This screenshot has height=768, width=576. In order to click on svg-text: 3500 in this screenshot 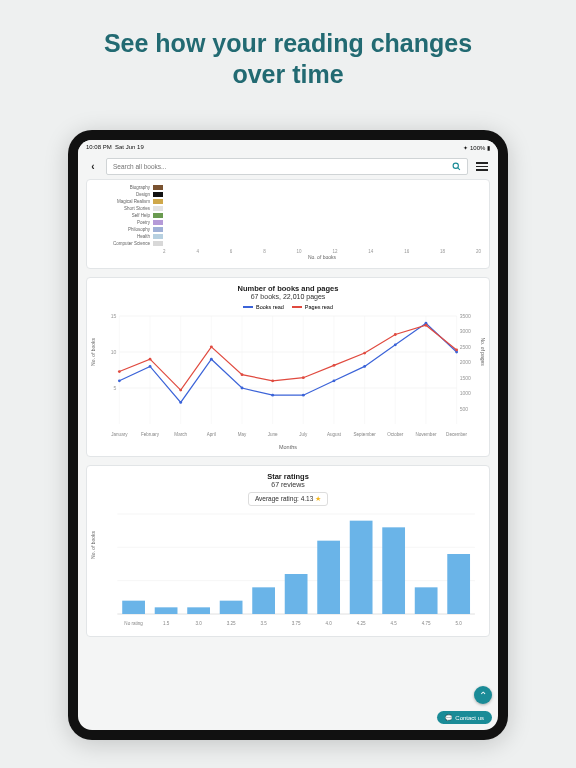, I will do `click(466, 316)`.